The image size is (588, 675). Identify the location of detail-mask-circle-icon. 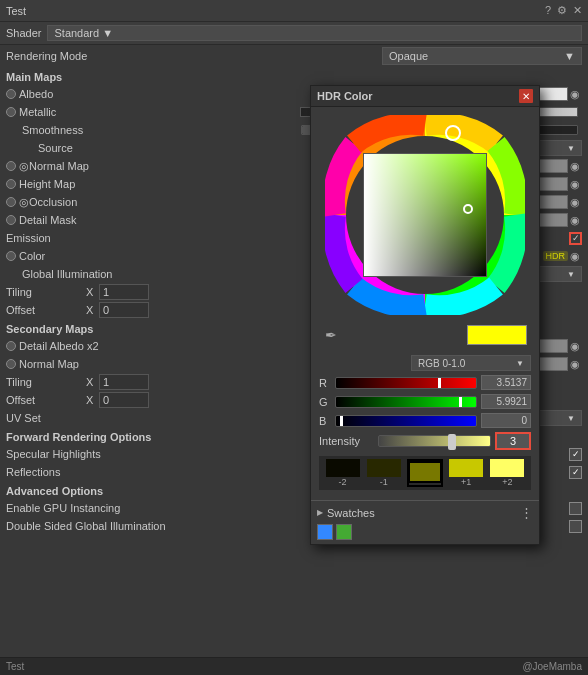
(11, 220).